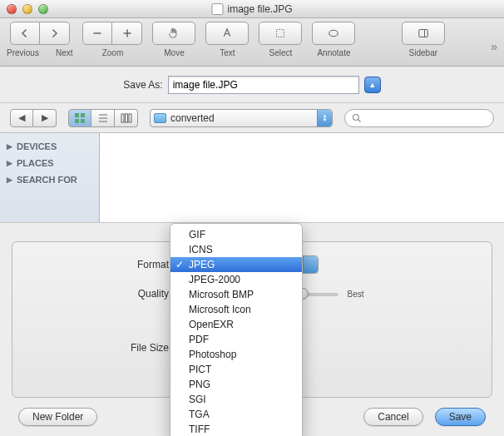 The width and height of the screenshot is (504, 436). What do you see at coordinates (373, 85) in the screenshot?
I see `disclosure-toggle-button: ▲` at bounding box center [373, 85].